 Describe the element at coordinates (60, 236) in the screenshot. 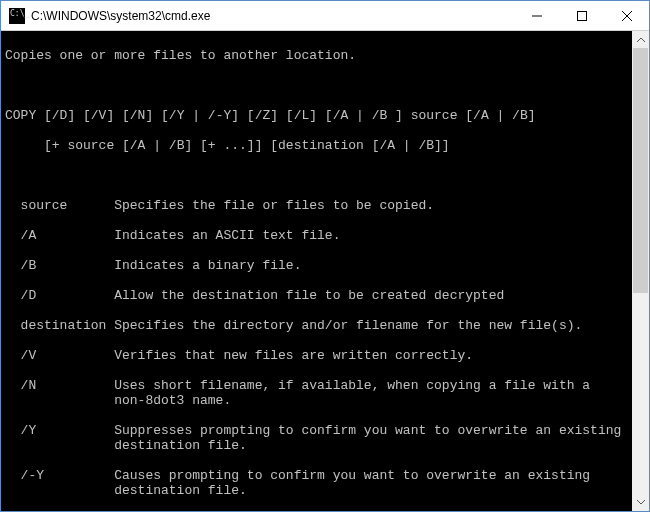

I see `option-name: /A` at that location.